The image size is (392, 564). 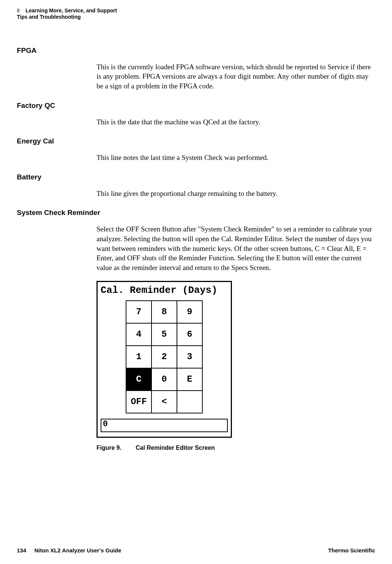 I want to click on body-fpga: This is the currently loaded FPGA softwa…, so click(x=236, y=76).